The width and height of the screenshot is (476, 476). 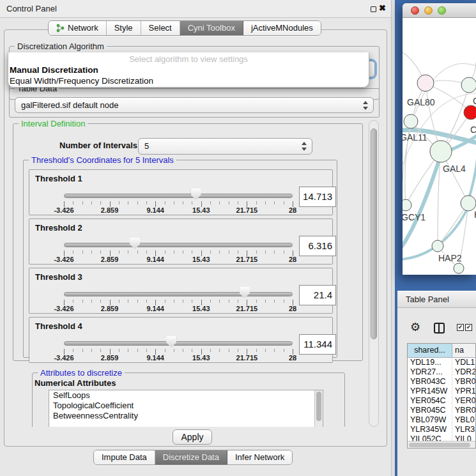 I want to click on table-row: YBR045CYBR0, so click(x=441, y=410).